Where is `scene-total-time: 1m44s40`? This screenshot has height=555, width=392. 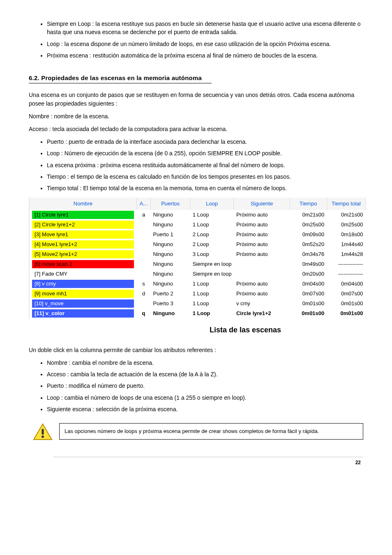 scene-total-time: 1m44s40 is located at coordinates (346, 244).